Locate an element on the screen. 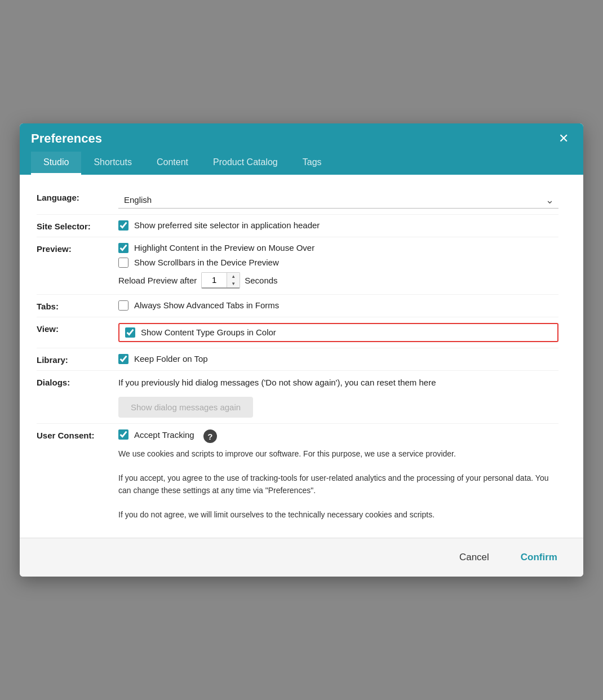  library-checkbox-label: Keep Folder on Top is located at coordinates (171, 358).